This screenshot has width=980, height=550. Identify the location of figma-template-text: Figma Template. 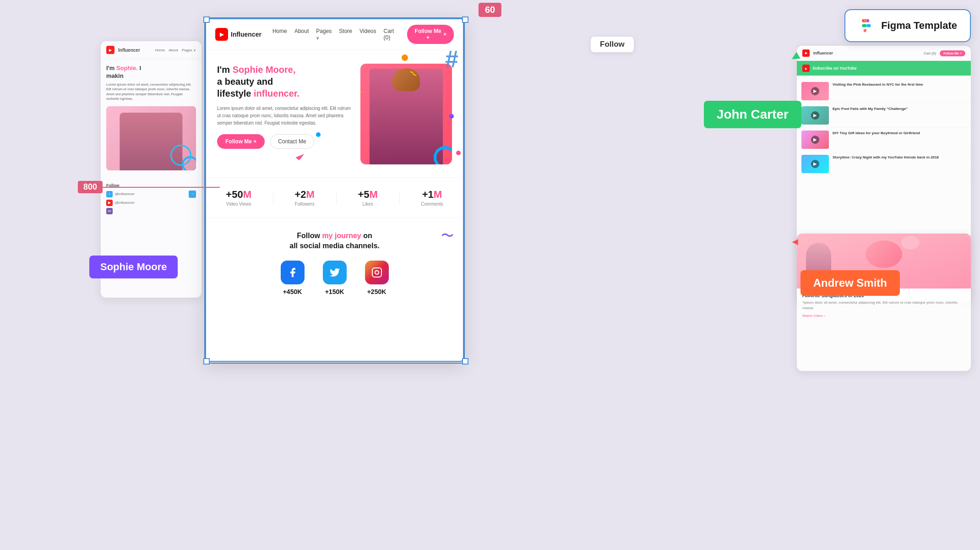
(919, 26).